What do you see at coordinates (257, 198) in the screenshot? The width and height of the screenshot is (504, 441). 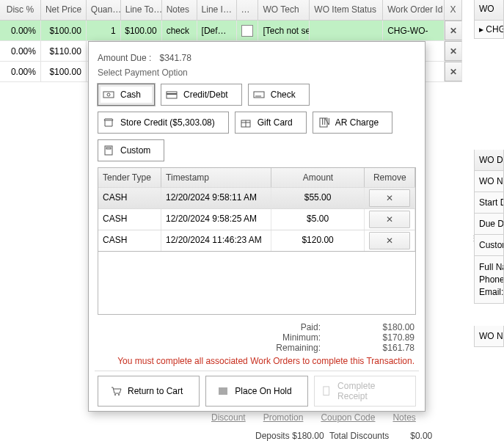 I see `tender-row: CASH 12/20/2024 9:58:11 AM $55.00 ✕` at bounding box center [257, 198].